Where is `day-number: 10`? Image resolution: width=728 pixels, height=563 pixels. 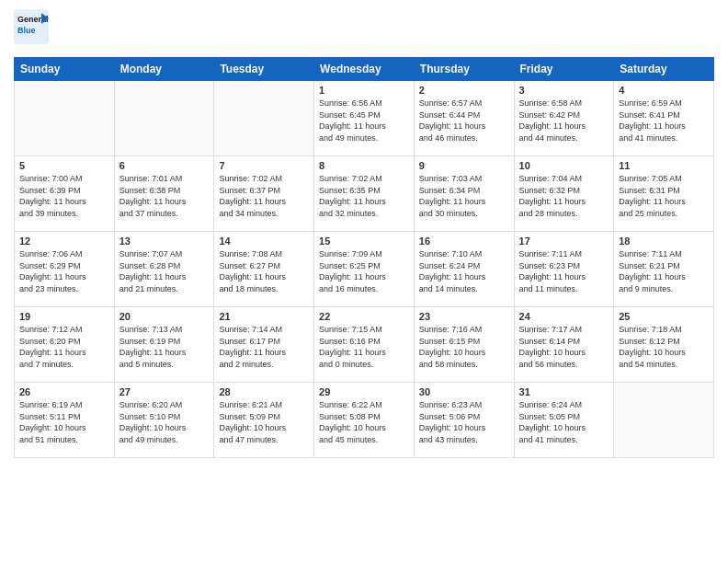 day-number: 10 is located at coordinates (564, 166).